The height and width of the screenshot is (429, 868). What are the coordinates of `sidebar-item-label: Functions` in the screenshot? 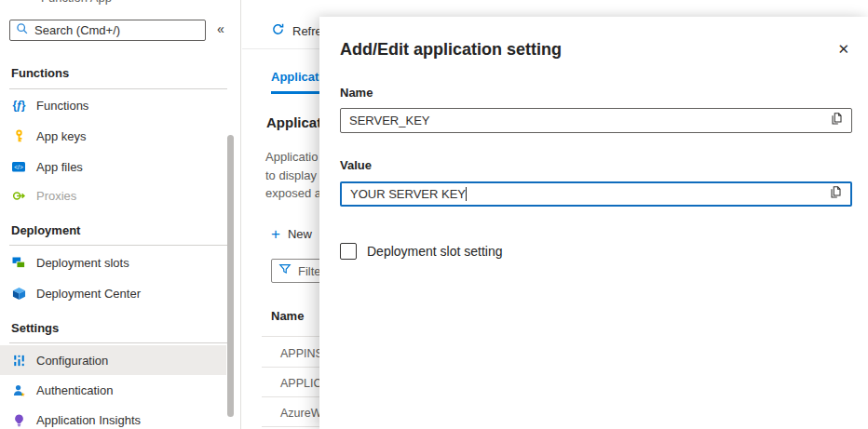 It's located at (62, 106).